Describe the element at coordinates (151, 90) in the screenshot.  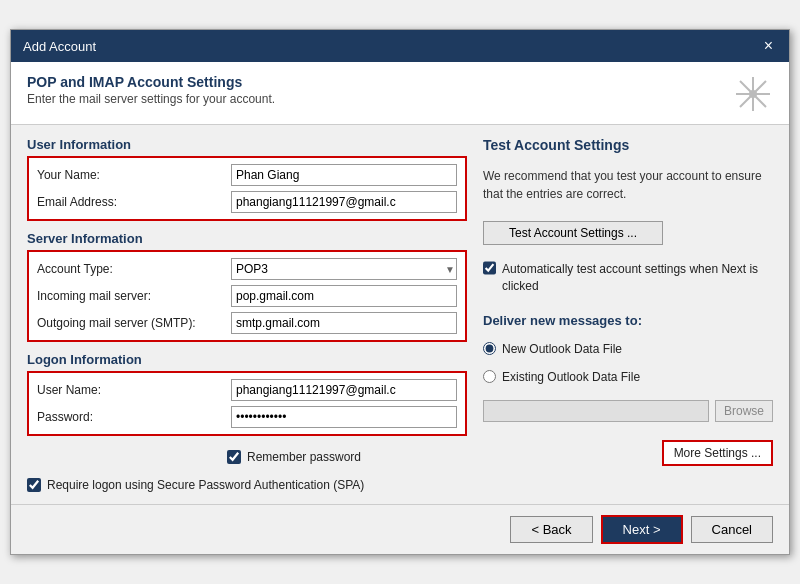
I see `header-text: POP and IMAP Account Settings Enter the …` at that location.